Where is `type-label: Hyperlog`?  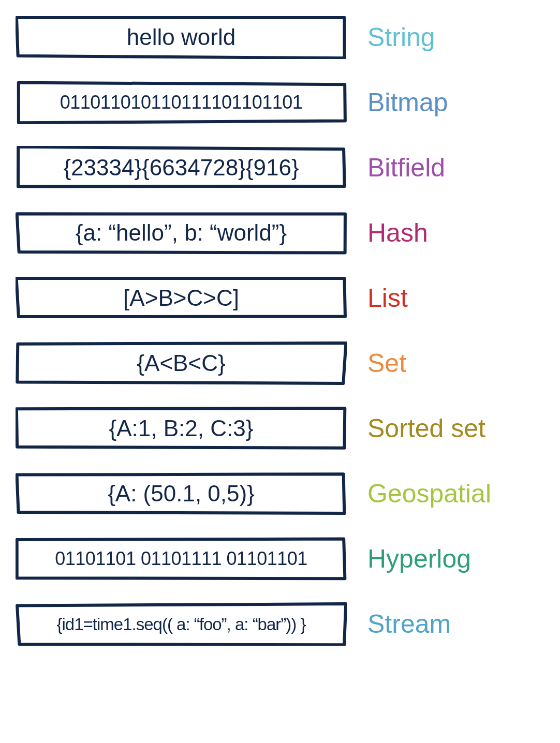
type-label: Hyperlog is located at coordinates (419, 559).